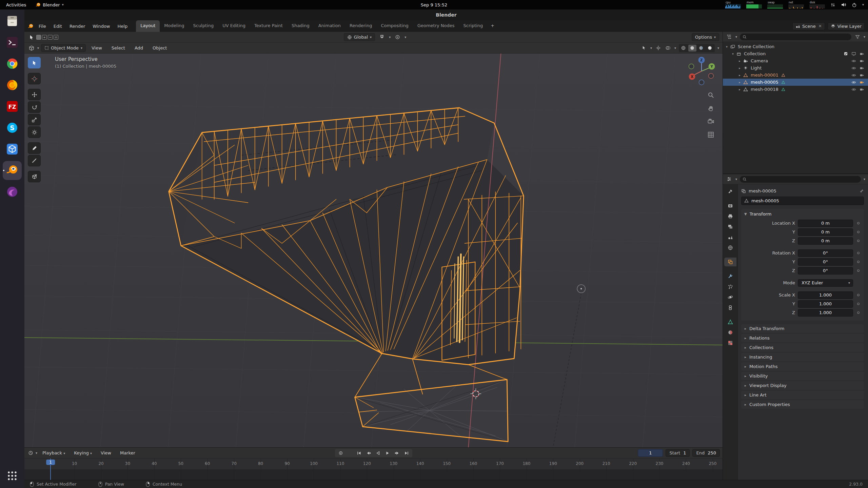 Image resolution: width=868 pixels, height=488 pixels. Describe the element at coordinates (711, 108) in the screenshot. I see `pan-hand-icon` at that location.